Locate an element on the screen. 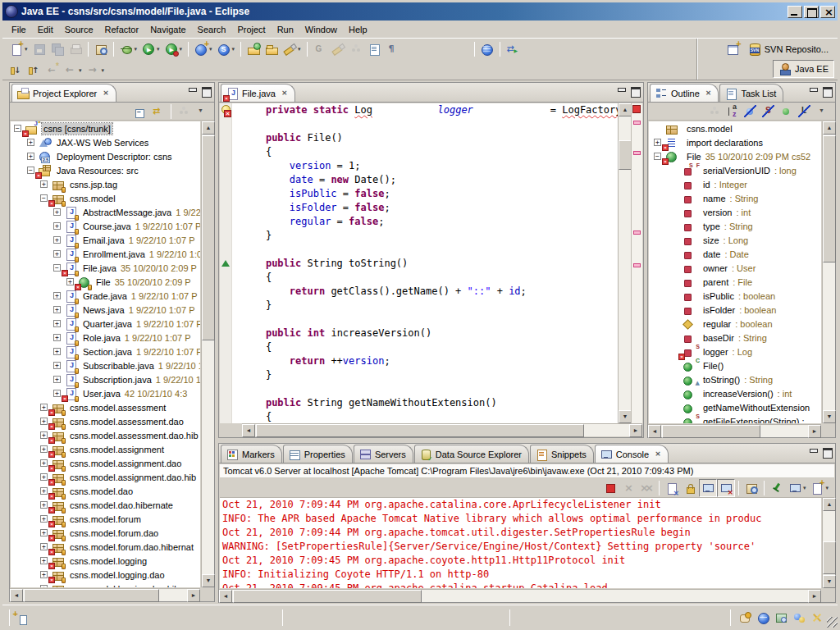 The width and height of the screenshot is (840, 630). tree-item: +×csns.model.assignment is located at coordinates (105, 450).